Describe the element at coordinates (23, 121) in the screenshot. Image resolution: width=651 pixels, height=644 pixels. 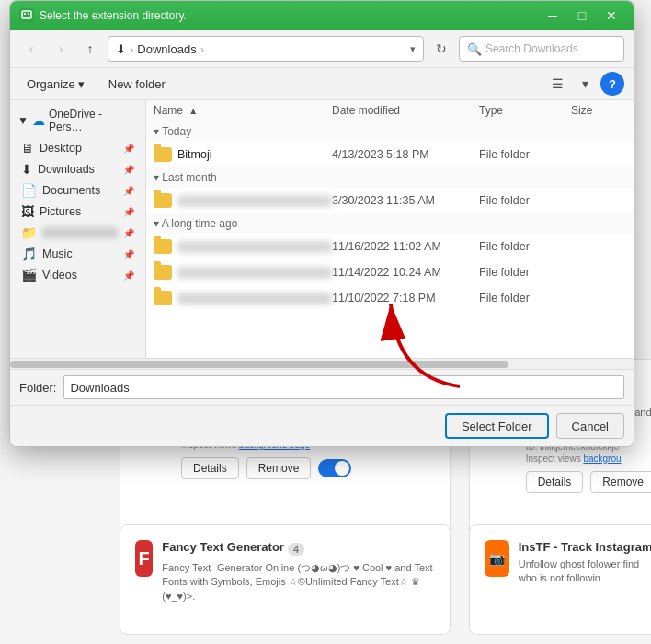
I see `onedrive-expand-icon: ▼` at that location.